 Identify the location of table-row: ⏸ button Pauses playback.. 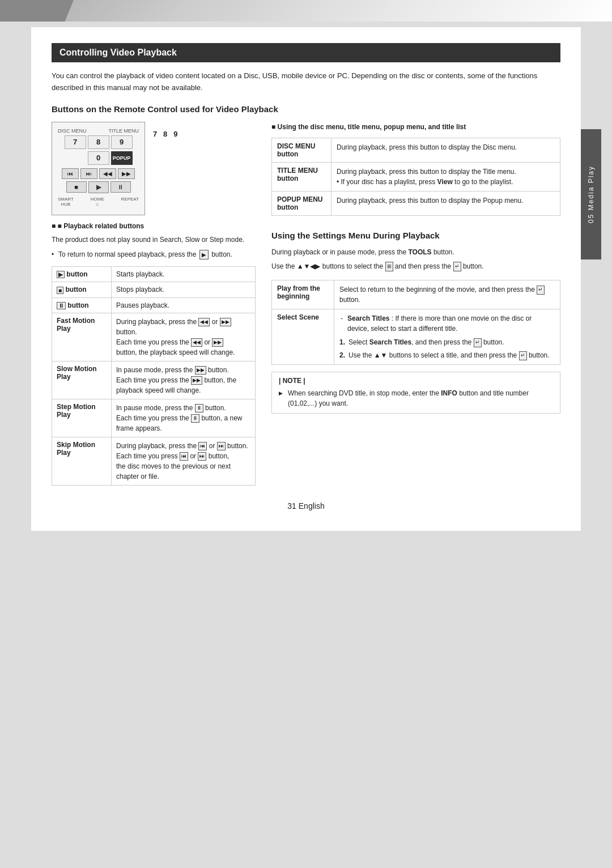
(154, 305).